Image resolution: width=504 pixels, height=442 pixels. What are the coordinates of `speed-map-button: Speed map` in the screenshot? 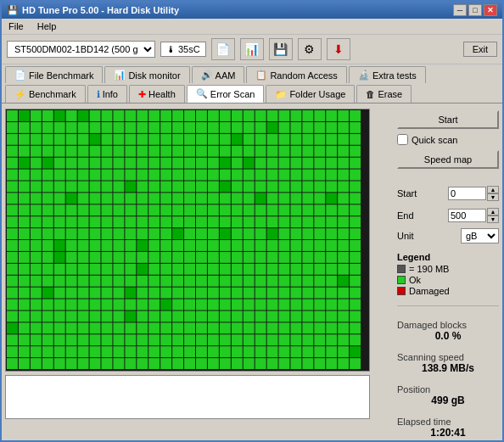 It's located at (448, 159).